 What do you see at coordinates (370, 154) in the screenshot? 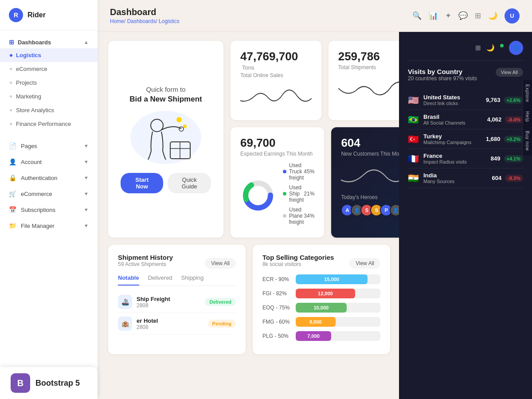
I see `customers-label: New Customers This Month` at bounding box center [370, 154].